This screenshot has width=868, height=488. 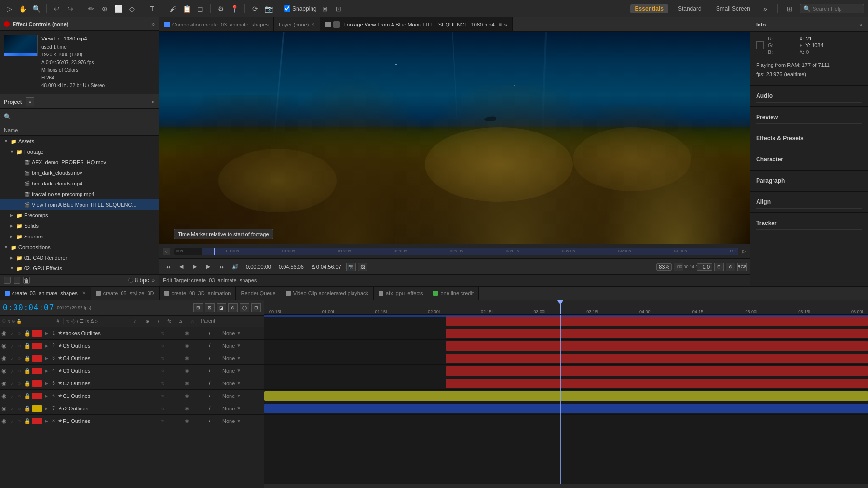 What do you see at coordinates (9, 9) in the screenshot?
I see `select-tool: ▷` at bounding box center [9, 9].